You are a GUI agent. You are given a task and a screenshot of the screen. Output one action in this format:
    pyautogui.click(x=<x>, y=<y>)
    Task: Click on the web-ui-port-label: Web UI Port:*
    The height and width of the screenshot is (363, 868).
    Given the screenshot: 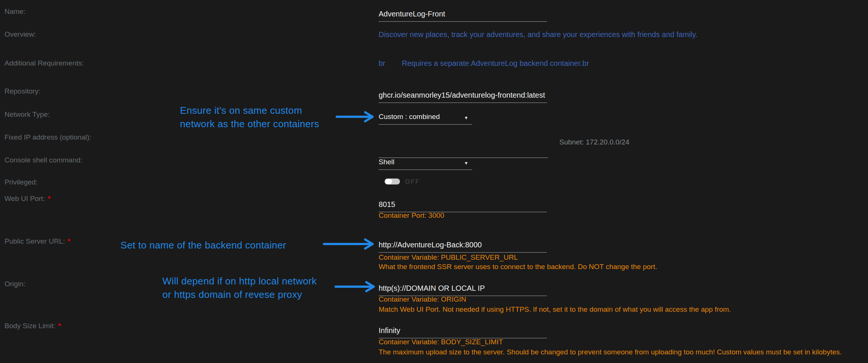 What is the action you would take?
    pyautogui.click(x=28, y=199)
    